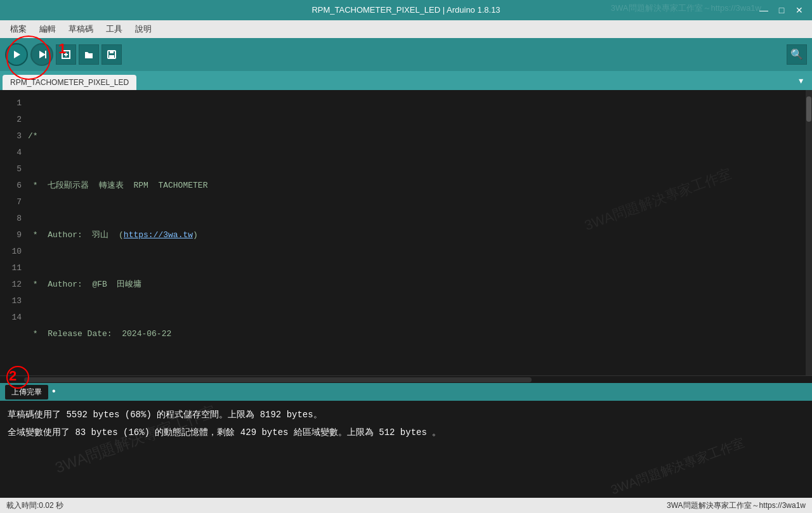 The width and height of the screenshot is (812, 513). I want to click on code-line-2: * 七段顯示器 轉速表 RPM TACHOMETER, so click(415, 186).